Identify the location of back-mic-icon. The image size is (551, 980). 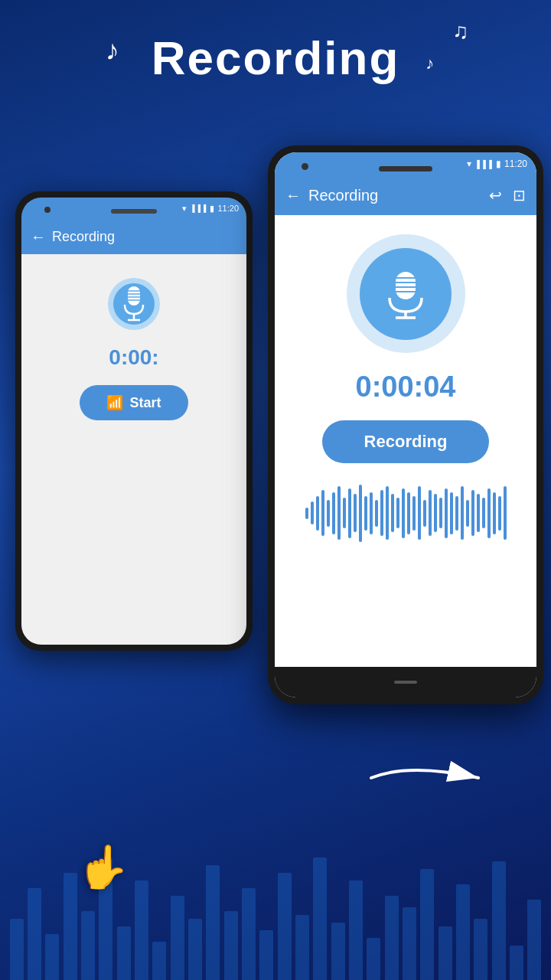
(134, 304).